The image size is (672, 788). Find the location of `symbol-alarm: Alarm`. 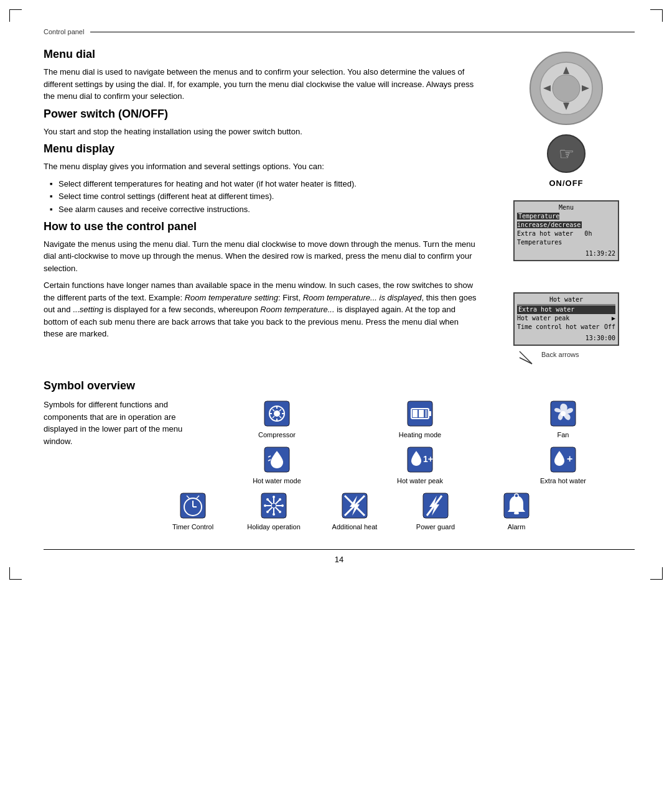

symbol-alarm: Alarm is located at coordinates (516, 511).